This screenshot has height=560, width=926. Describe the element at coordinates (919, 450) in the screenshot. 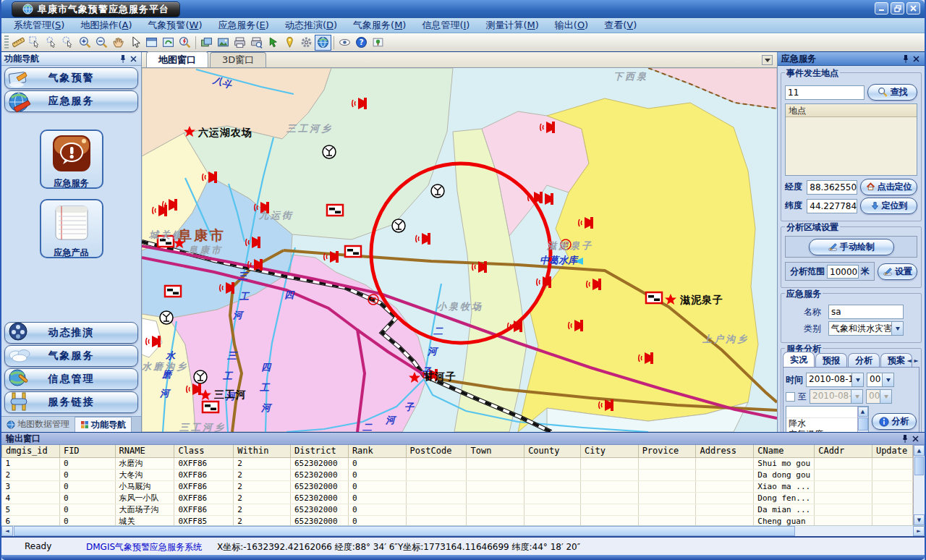

I see `scroll-up-icon: ▲` at that location.